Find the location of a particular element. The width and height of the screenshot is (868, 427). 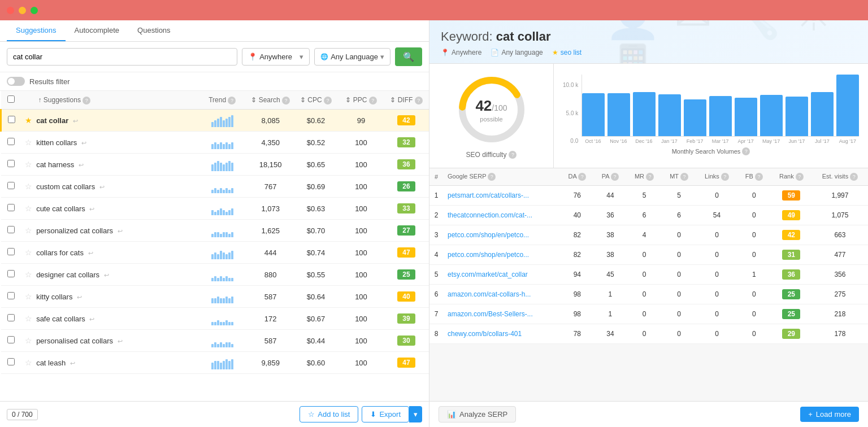

serp-col-url: Google SERP ? is located at coordinates (502, 177).